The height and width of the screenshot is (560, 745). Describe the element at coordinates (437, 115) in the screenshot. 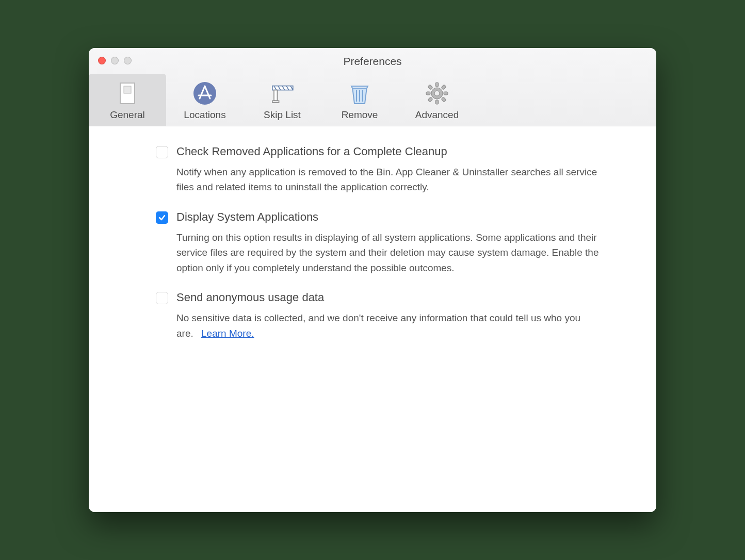

I see `tab-label: Advanced` at that location.